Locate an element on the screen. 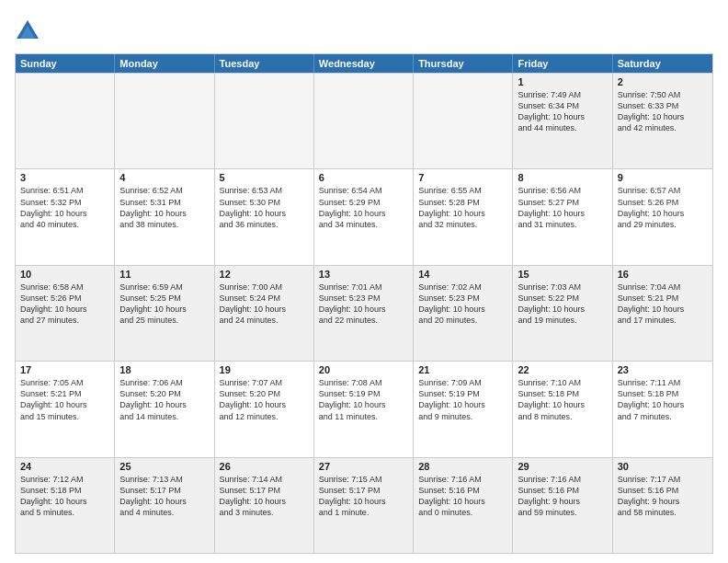 This screenshot has height=563, width=728. day-number: 24 is located at coordinates (64, 466).